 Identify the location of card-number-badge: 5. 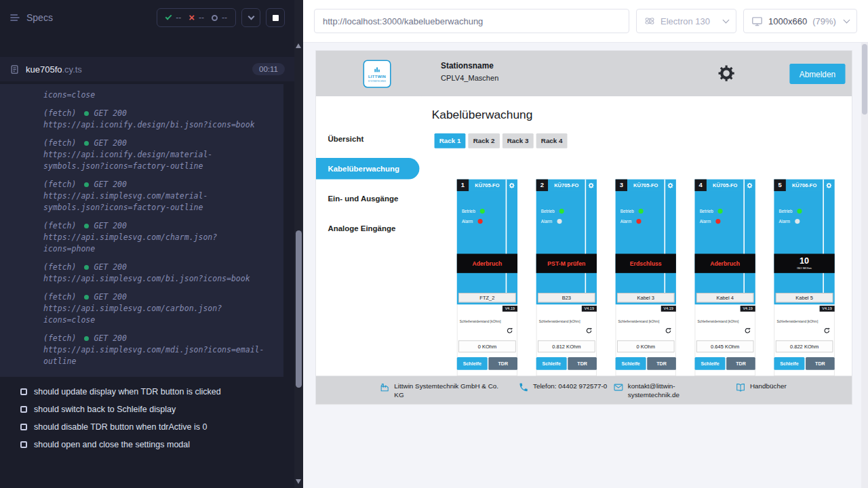
(780, 186).